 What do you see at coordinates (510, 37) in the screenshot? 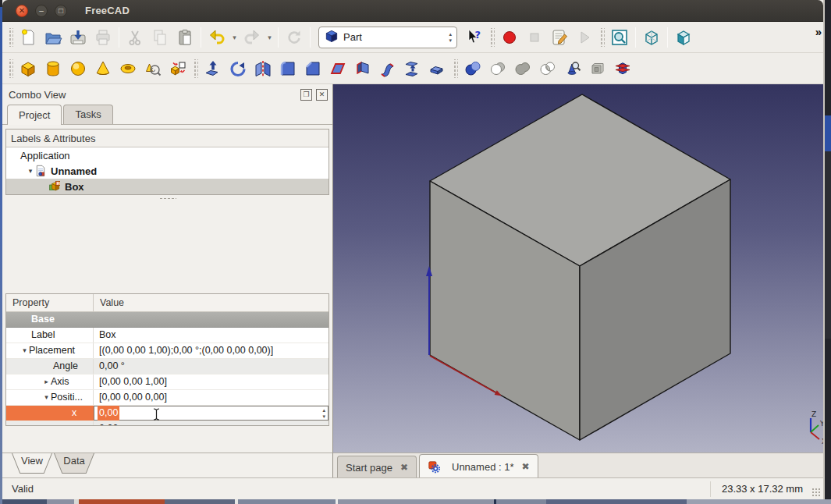
I see `macro-record-button` at bounding box center [510, 37].